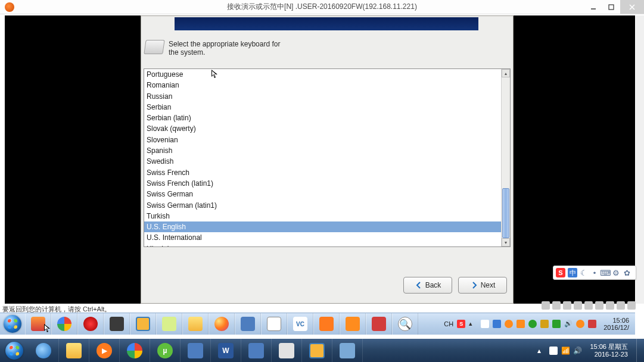 The width and height of the screenshot is (644, 362). What do you see at coordinates (13, 324) in the screenshot?
I see `guest-start-button` at bounding box center [13, 324].